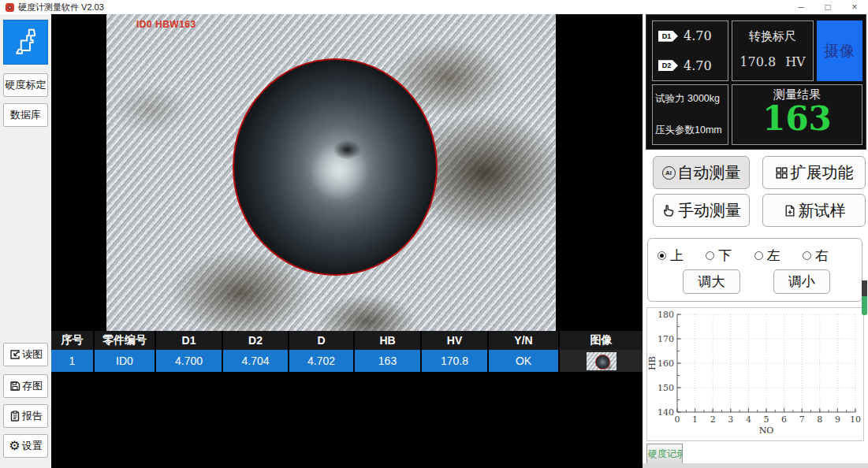  I want to click on increase-button: 调大, so click(711, 282).